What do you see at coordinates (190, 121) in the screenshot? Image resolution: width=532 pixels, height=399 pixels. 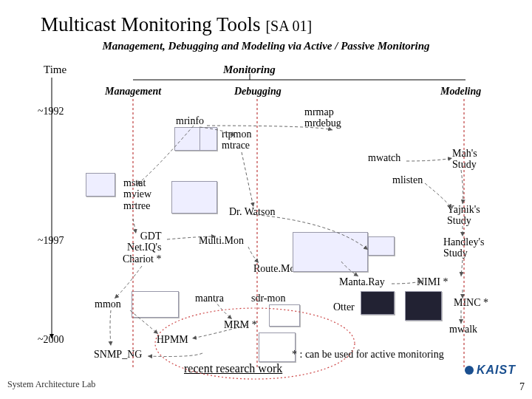 I see `node-mrinfo: mrinfo` at bounding box center [190, 121].